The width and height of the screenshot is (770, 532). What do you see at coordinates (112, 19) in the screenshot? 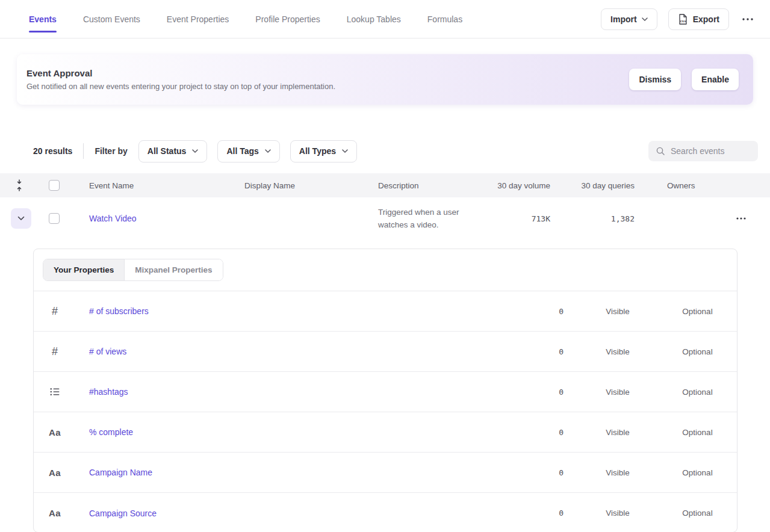
I see `tab-custom-events: Custom Events` at bounding box center [112, 19].